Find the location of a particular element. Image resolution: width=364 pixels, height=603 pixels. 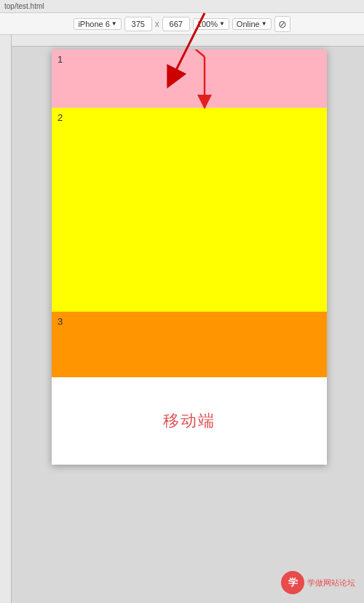

zoom-selector: 100% ▼ is located at coordinates (211, 24).